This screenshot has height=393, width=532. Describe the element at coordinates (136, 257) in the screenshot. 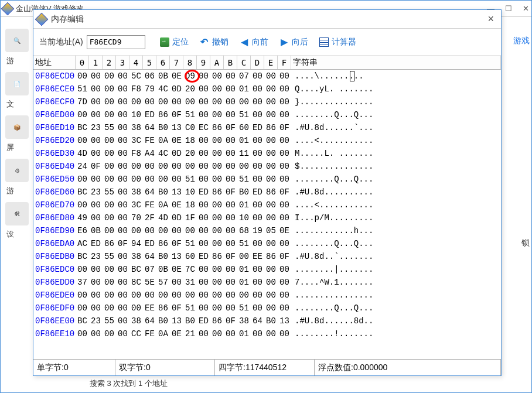

I see `hex-byte: 38` at that location.